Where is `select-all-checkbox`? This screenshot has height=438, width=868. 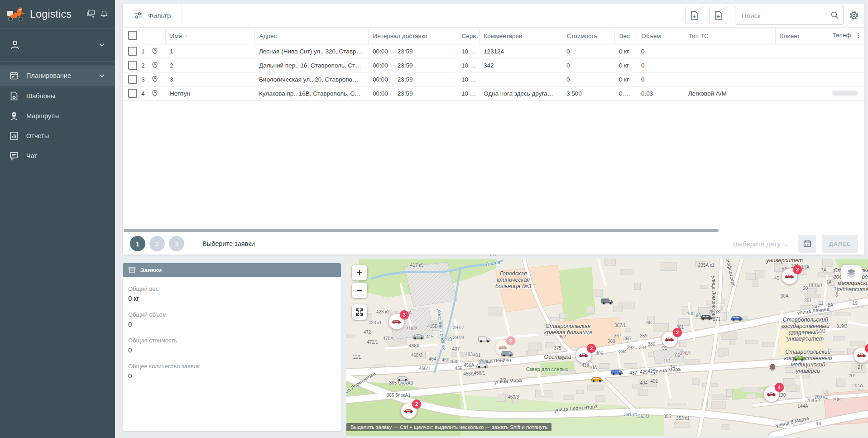
select-all-checkbox is located at coordinates (133, 35).